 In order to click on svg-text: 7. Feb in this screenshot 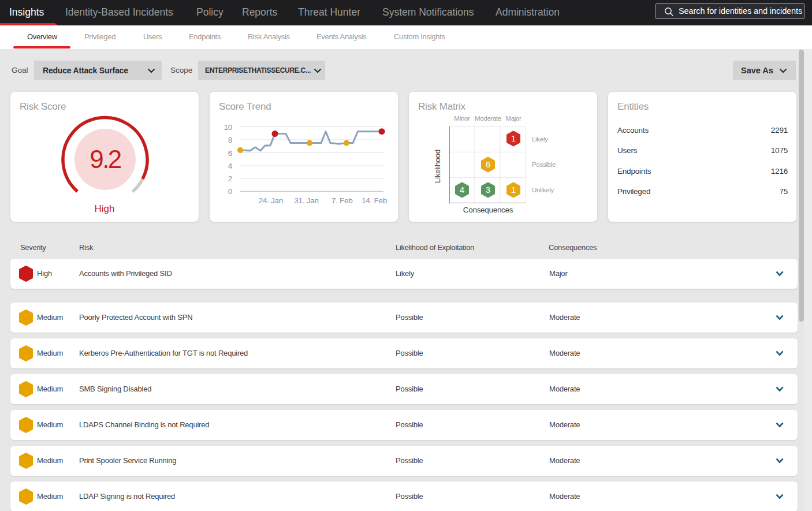, I will do `click(342, 201)`.